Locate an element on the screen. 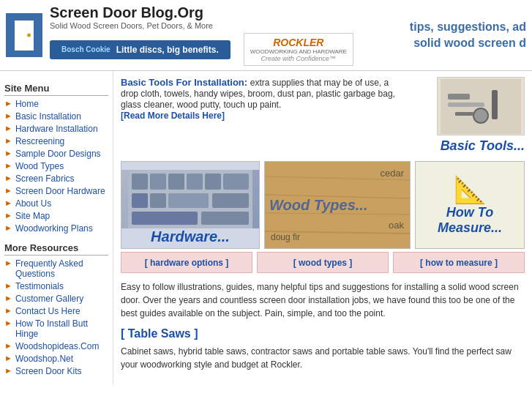 The image size is (532, 399). sidebar-item-screen-door-kits: ► Screen Door Kits is located at coordinates (56, 371).